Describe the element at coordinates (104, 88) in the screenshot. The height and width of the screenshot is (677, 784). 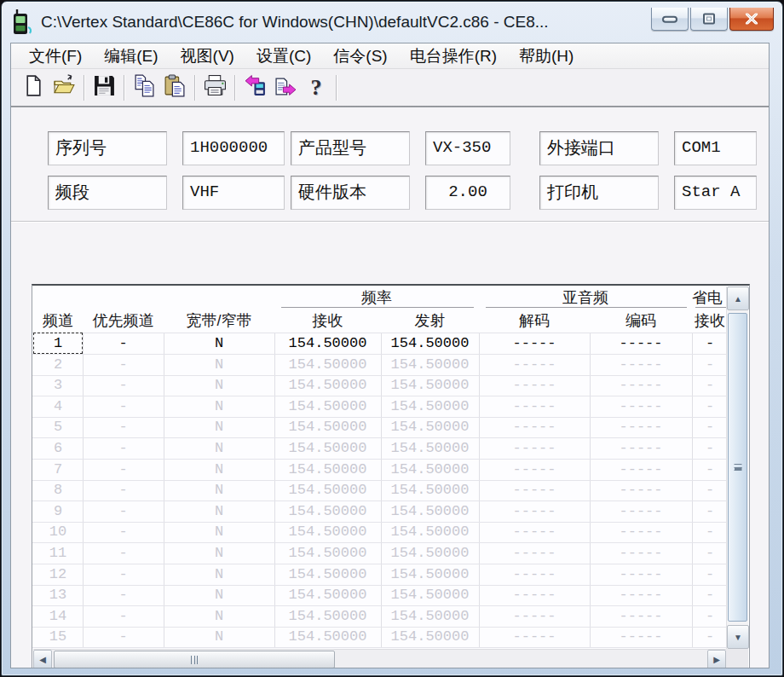
I see `save-button` at that location.